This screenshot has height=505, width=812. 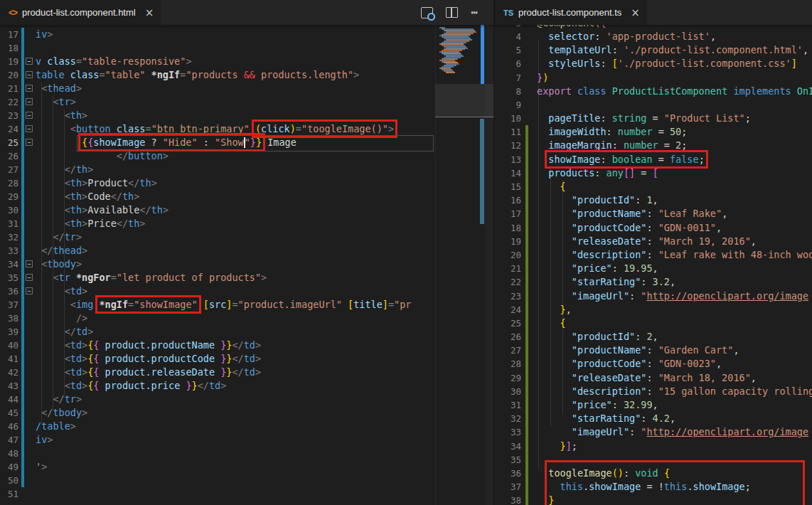 I want to click on code-line: 37 <img *ngIf="showImage" [src]="product…, so click(x=218, y=304).